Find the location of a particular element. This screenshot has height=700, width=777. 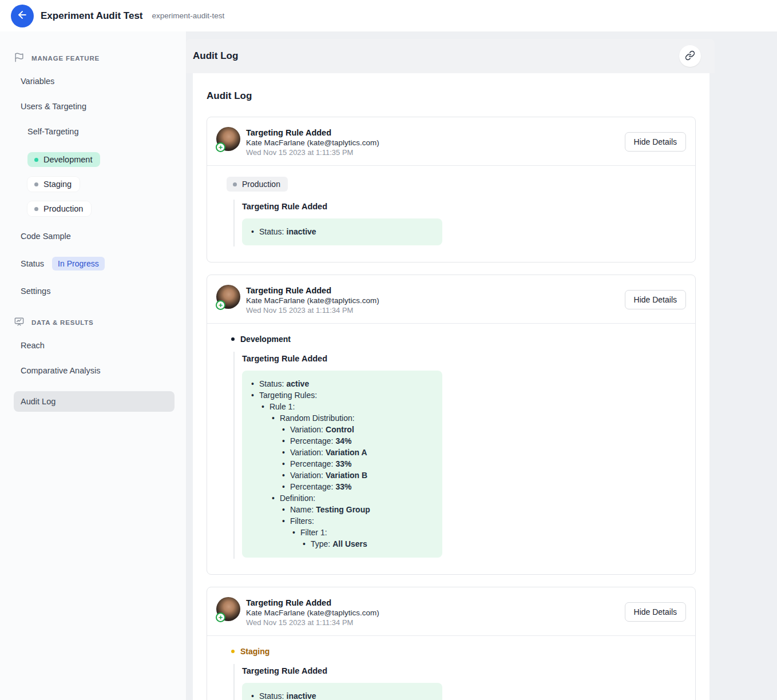

section-data-results: DATA & RESULTS is located at coordinates (94, 323).